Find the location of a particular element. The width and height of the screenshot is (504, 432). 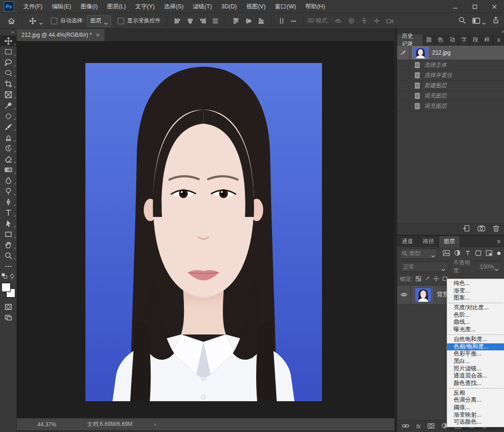

tool-object-selection is located at coordinates (8, 73).